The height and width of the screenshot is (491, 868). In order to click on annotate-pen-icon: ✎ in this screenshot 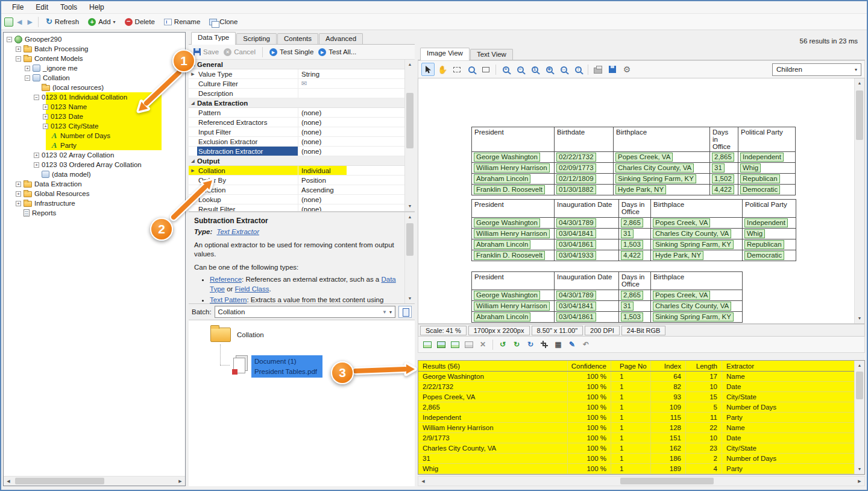, I will do `click(572, 344)`.